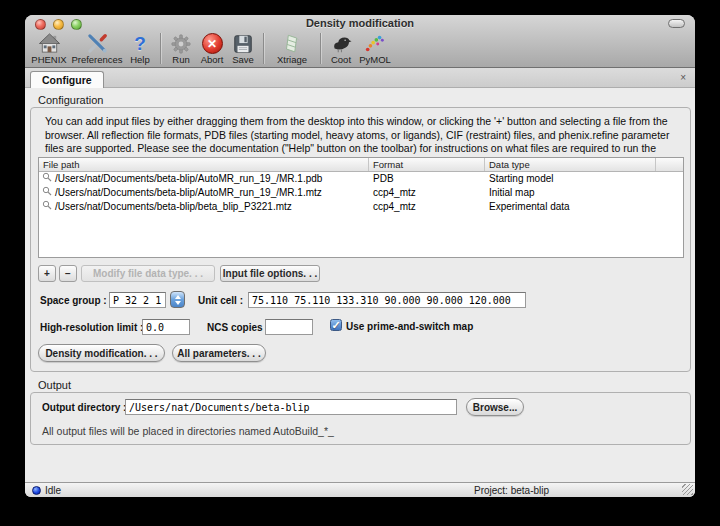 The image size is (720, 526). I want to click on unit-cell-input, so click(387, 300).